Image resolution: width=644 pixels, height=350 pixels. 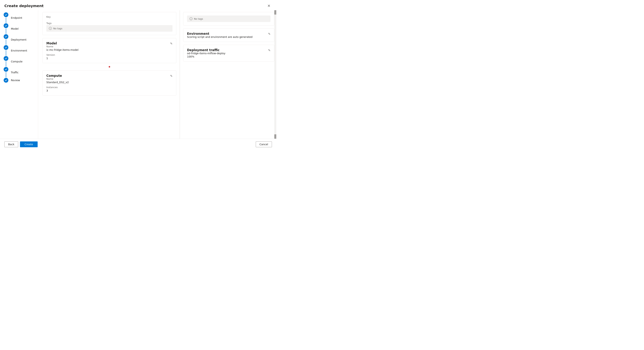 What do you see at coordinates (275, 13) in the screenshot?
I see `scrollbar-thumb-top` at bounding box center [275, 13].